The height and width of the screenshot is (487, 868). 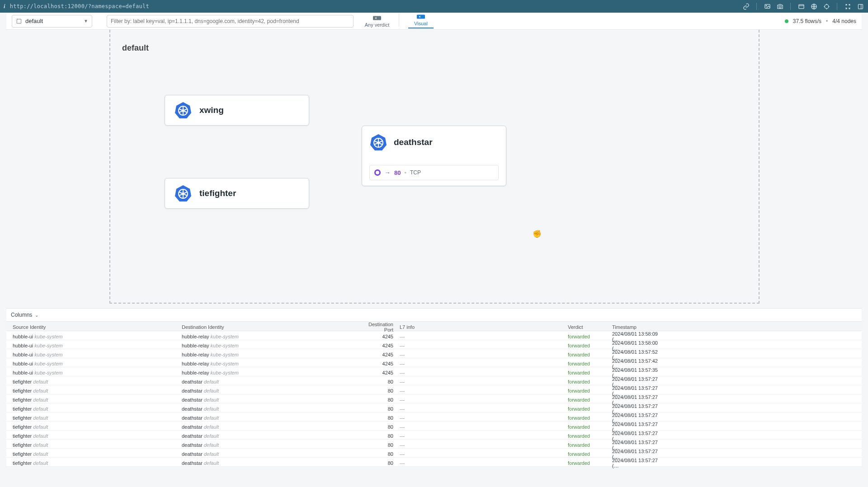 I want to click on service-name: xwing, so click(x=212, y=110).